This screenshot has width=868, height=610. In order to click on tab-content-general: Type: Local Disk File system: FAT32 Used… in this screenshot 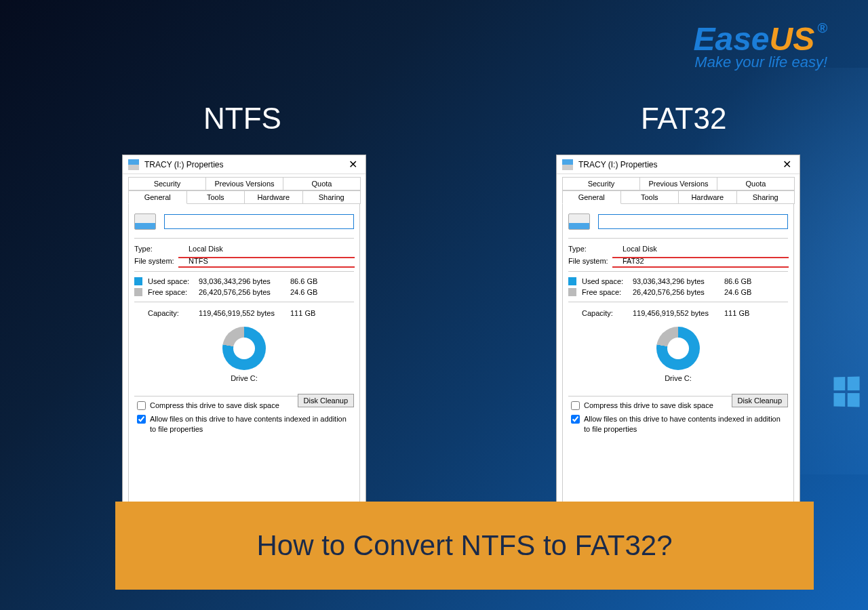, I will do `click(678, 363)`.